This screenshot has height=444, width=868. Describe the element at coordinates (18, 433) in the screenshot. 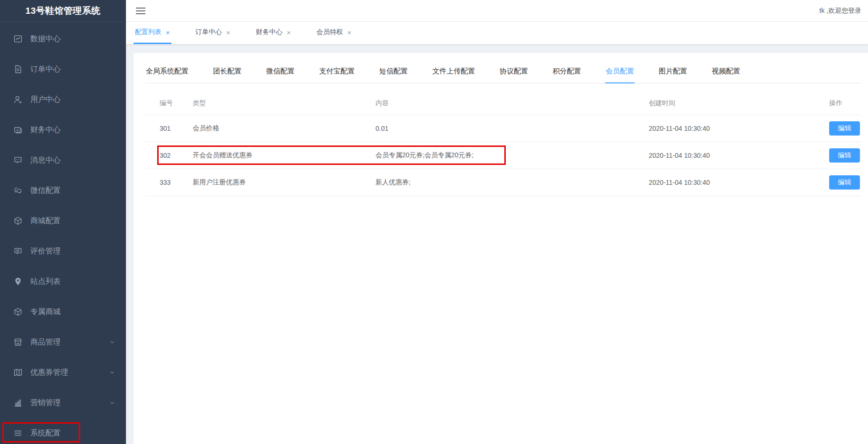

I see `menu-icon` at that location.